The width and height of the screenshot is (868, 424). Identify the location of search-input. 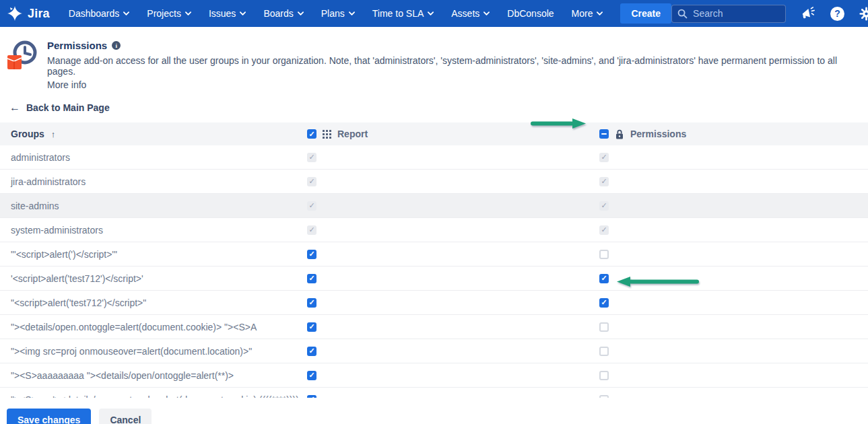
(733, 13).